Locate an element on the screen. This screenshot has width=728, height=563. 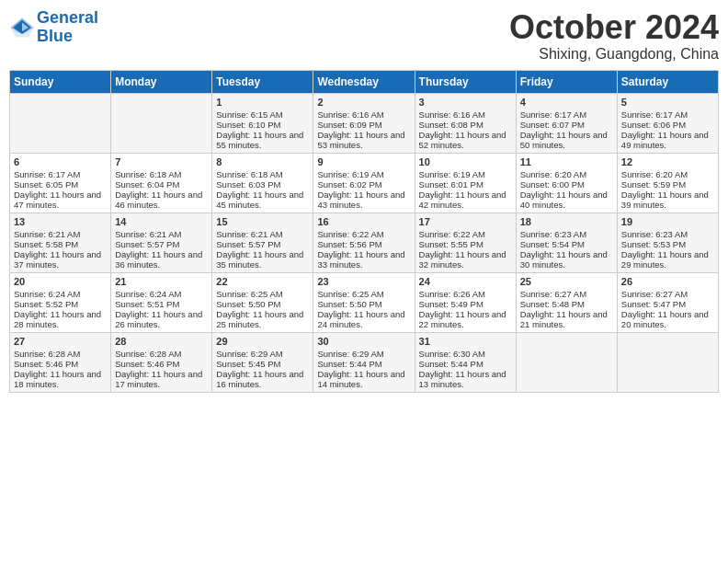
calendar-day-cell: 20Sunrise: 6:24 AMSunset: 5:52 PMDayligh… is located at coordinates (61, 302).